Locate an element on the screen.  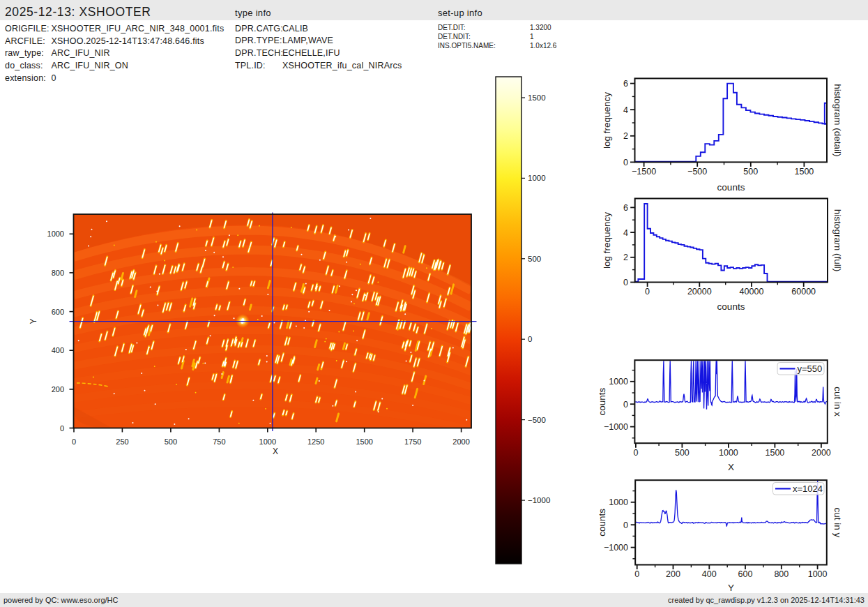
svg-text: DPR.CATG: is located at coordinates (259, 29).